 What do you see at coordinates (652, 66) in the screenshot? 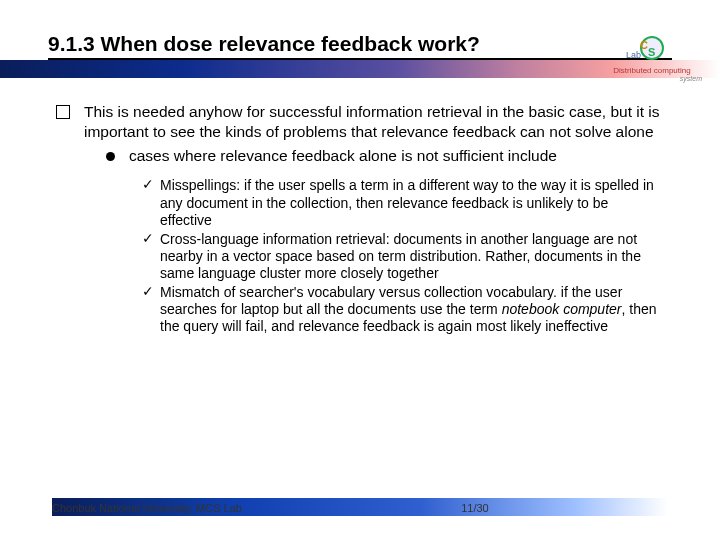
I see `lab-logo: C S Lab Distributed computing system` at bounding box center [652, 66].